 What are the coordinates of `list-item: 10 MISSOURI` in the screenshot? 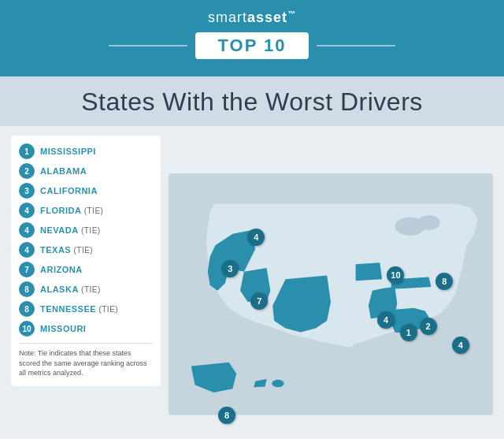 It's located at (86, 329).